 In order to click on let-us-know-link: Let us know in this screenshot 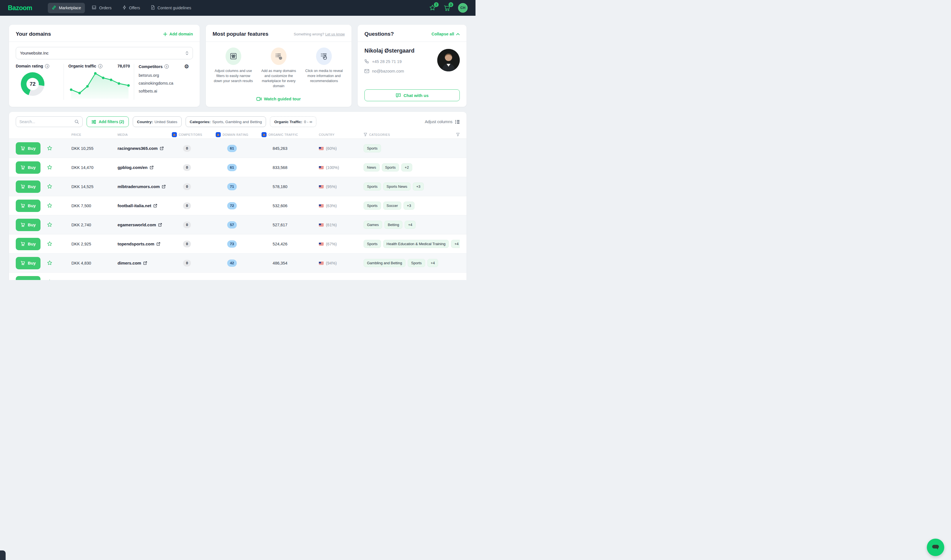, I will do `click(335, 34)`.